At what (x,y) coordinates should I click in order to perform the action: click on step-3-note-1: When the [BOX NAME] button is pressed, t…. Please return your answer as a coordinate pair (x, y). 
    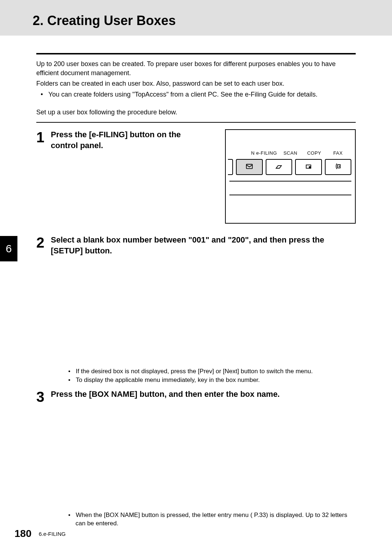
    Looking at the image, I should click on (212, 520).